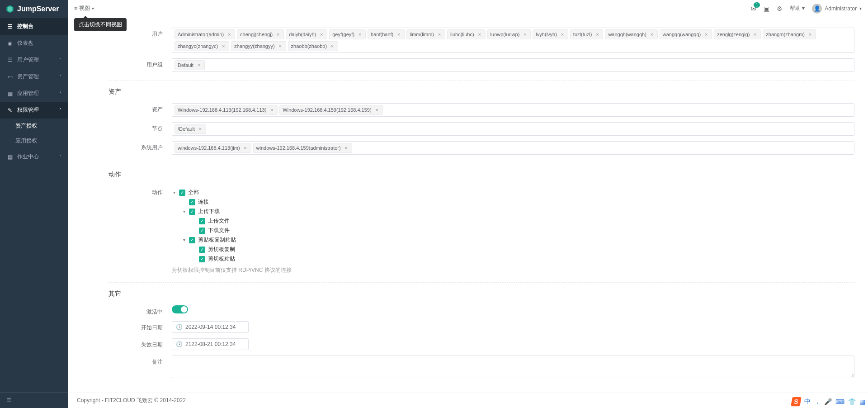  Describe the element at coordinates (817, 402) in the screenshot. I see `ime-punct: ，` at that location.